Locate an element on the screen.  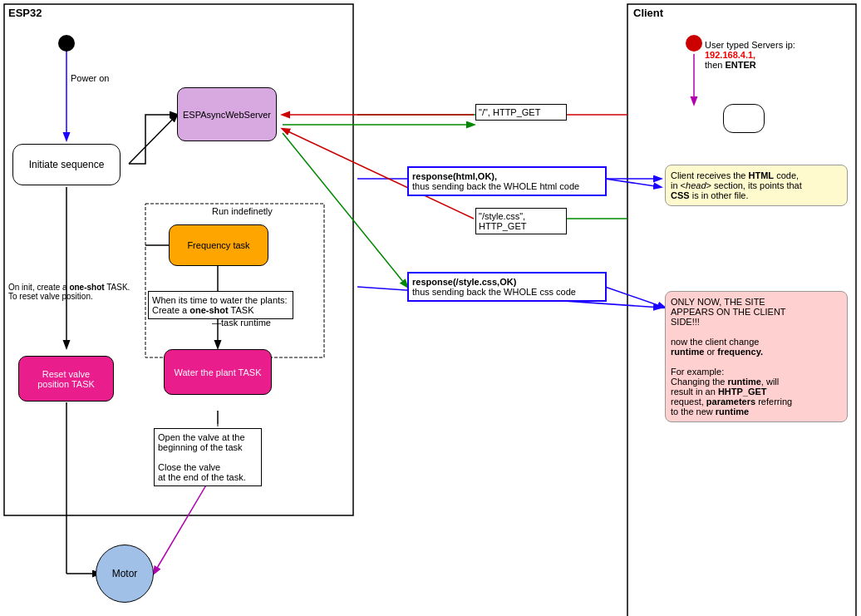
response-html-node: response(html,OK),thus sending back the … is located at coordinates (507, 181).